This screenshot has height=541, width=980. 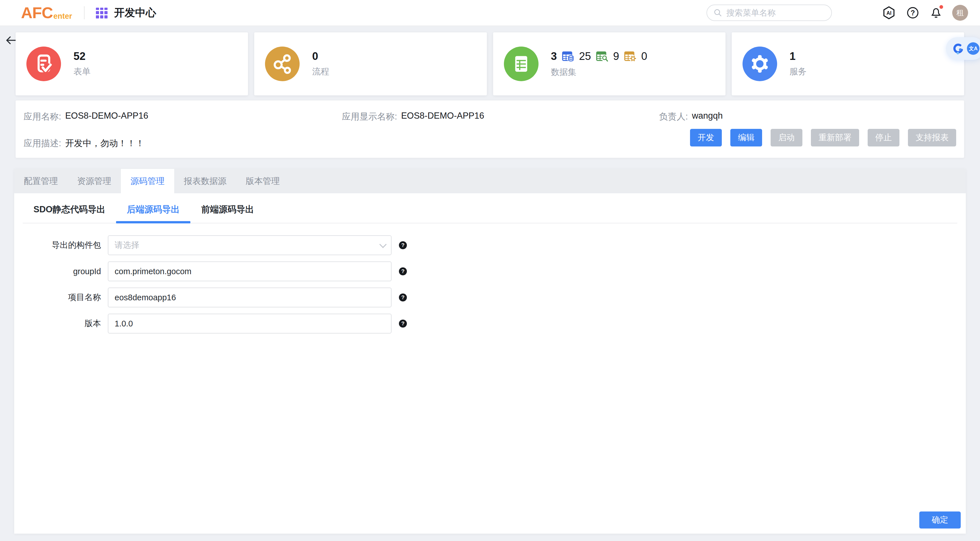 What do you see at coordinates (205, 181) in the screenshot?
I see `tab-report-datasource: 报表数据源` at bounding box center [205, 181].